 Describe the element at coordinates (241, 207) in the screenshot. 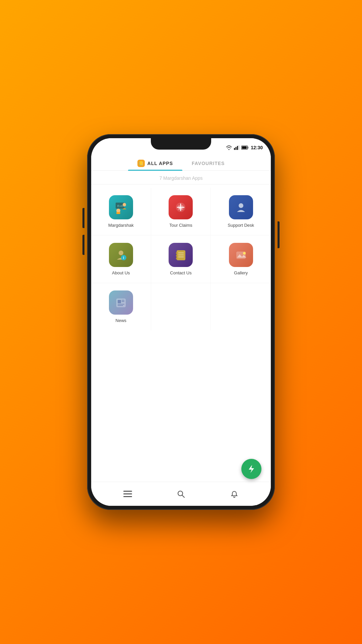

I see `app-icon-support-desk` at that location.